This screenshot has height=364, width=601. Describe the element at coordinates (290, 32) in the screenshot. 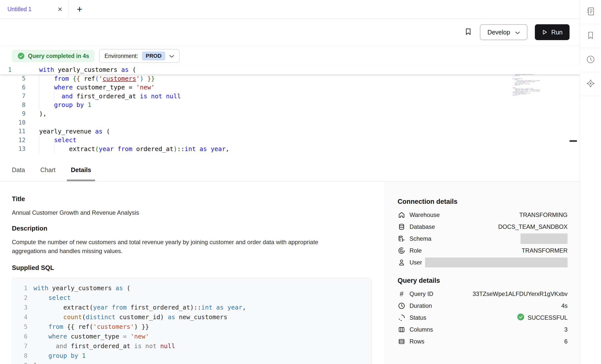

I see `toolbar: Develop Run` at that location.